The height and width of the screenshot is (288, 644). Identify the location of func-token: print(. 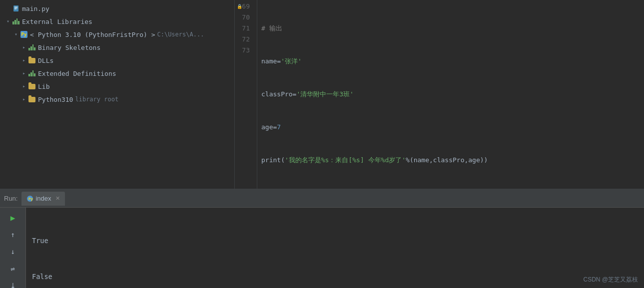
(273, 160).